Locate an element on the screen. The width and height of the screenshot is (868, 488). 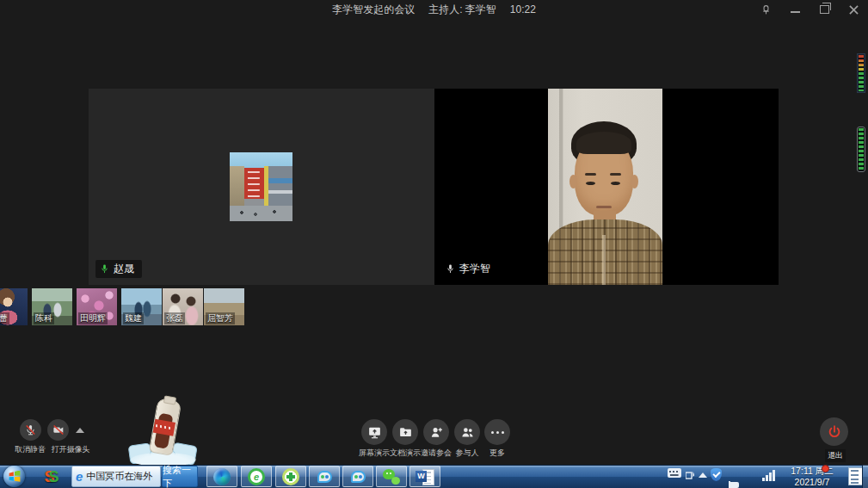
exit-label: 退出 is located at coordinates (835, 456).